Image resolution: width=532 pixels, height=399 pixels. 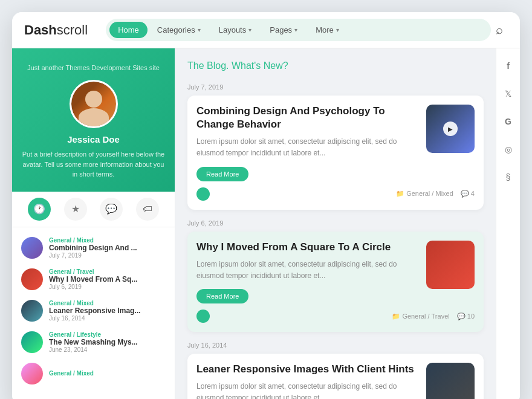 I want to click on list-date: July 7, 2019, so click(x=108, y=255).